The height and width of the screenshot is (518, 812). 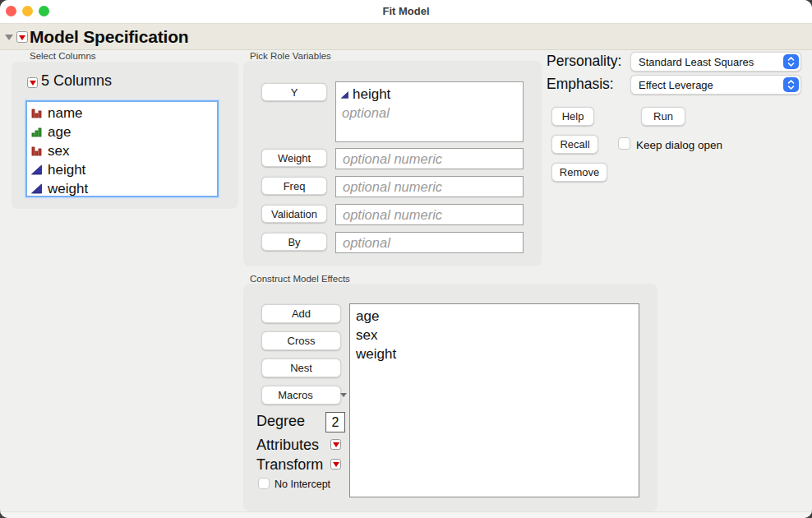 What do you see at coordinates (393, 215) in the screenshot?
I see `validation-placeholder: optional numeric` at bounding box center [393, 215].